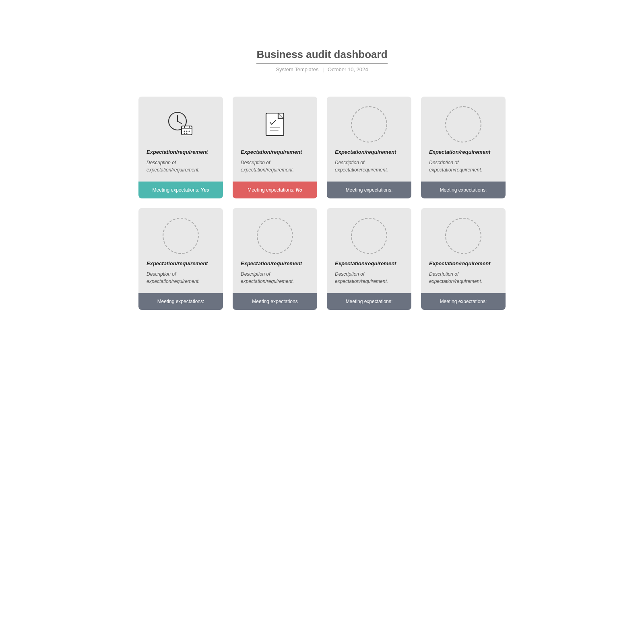  I want to click on checklist-icon, so click(275, 124).